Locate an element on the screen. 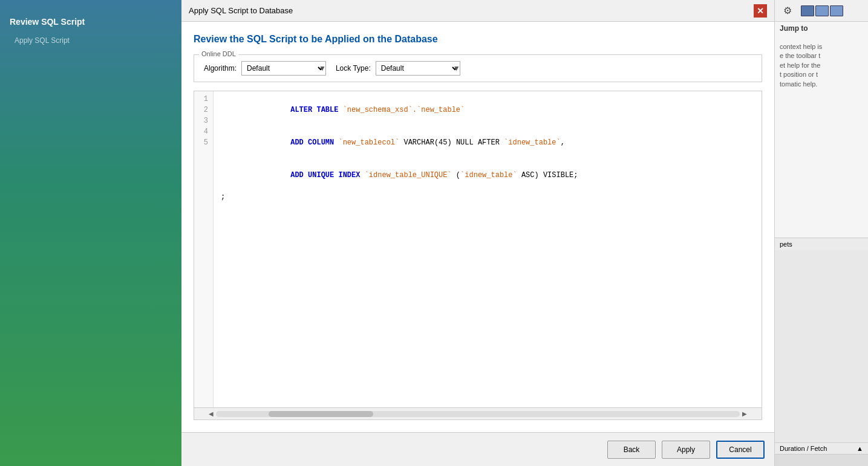 The image size is (868, 466). scroll-right-arrow: ▶ is located at coordinates (745, 414).